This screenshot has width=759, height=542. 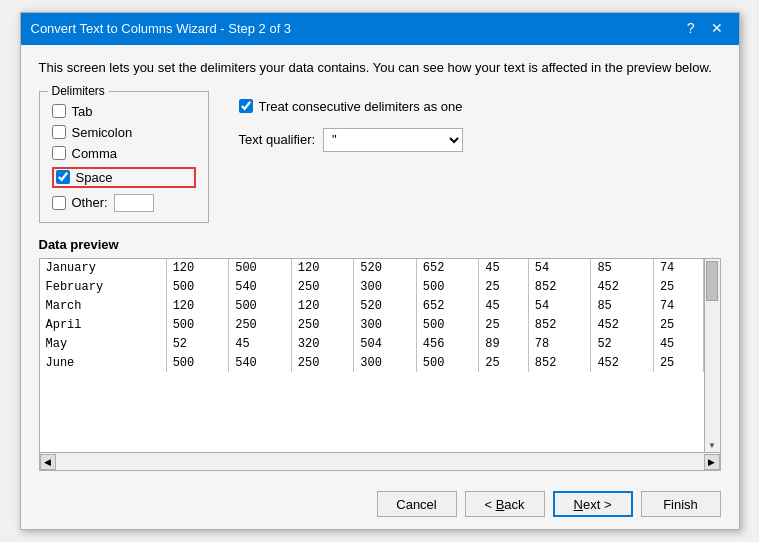 What do you see at coordinates (505, 504) in the screenshot?
I see `back-button: < Back` at bounding box center [505, 504].